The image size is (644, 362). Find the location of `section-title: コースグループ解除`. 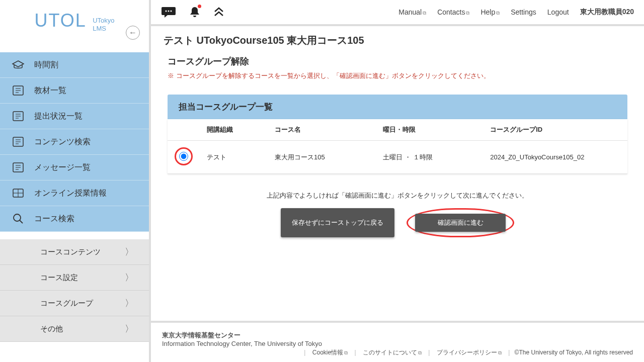

section-title: コースグループ解除 is located at coordinates (397, 61).